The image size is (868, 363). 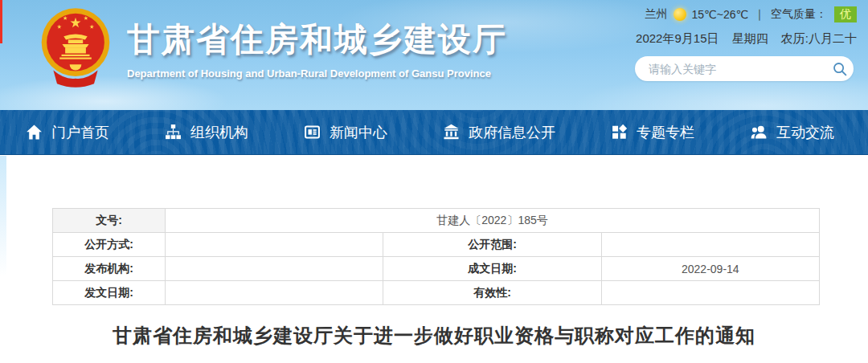 What do you see at coordinates (358, 133) in the screenshot?
I see `nav-label: 新闻中心` at bounding box center [358, 133].